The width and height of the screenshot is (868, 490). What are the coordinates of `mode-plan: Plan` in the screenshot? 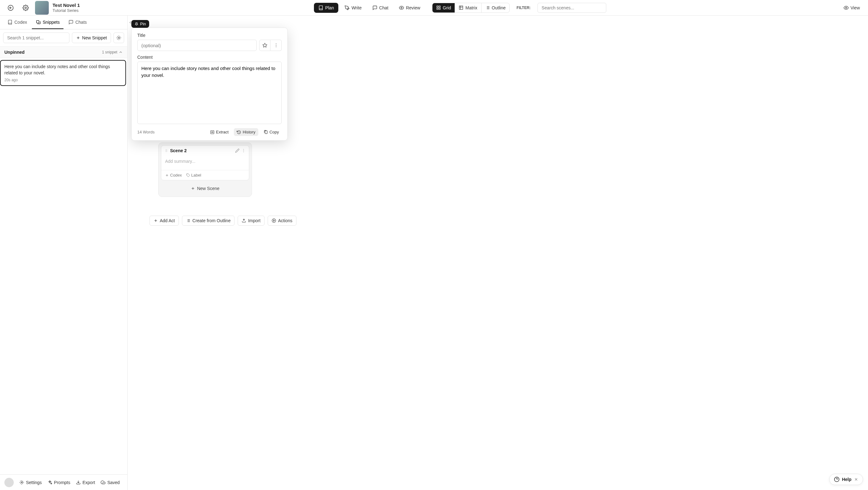 It's located at (326, 8).